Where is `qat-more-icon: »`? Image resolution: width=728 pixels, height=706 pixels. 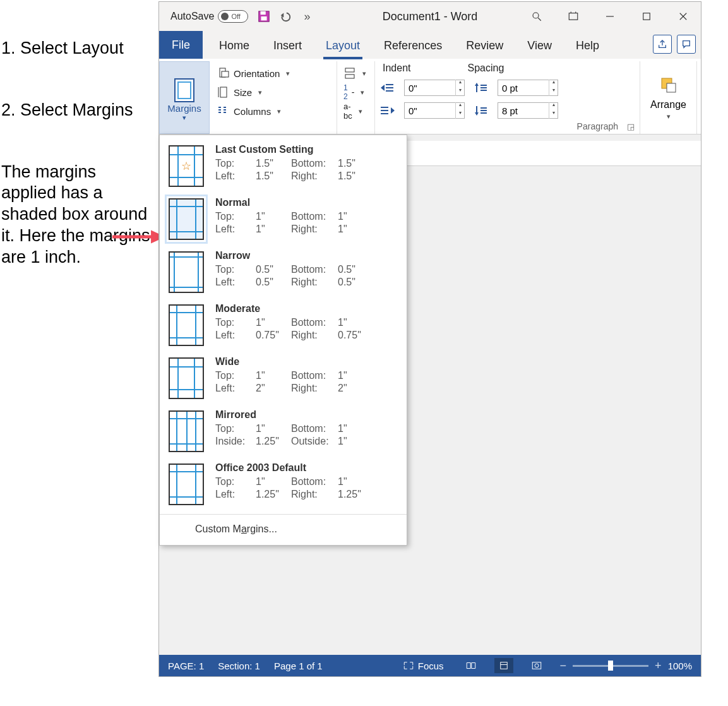 qat-more-icon: » is located at coordinates (307, 16).